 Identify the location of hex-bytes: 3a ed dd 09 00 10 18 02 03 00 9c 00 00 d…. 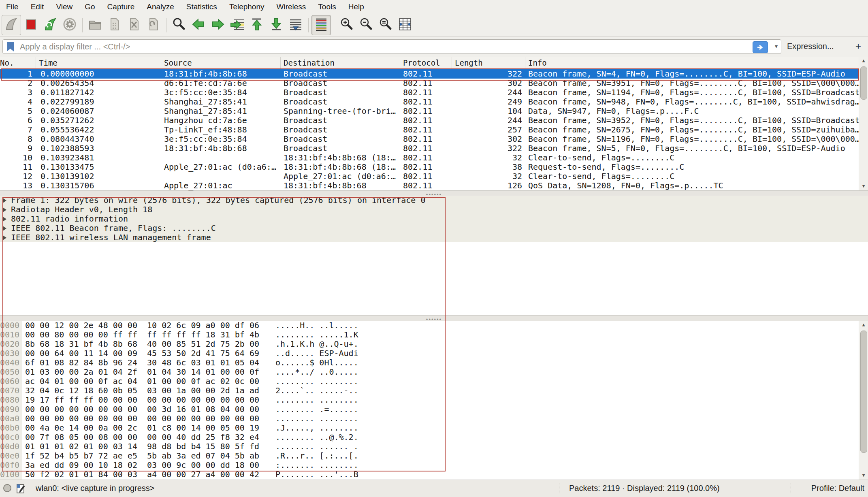
(142, 465).